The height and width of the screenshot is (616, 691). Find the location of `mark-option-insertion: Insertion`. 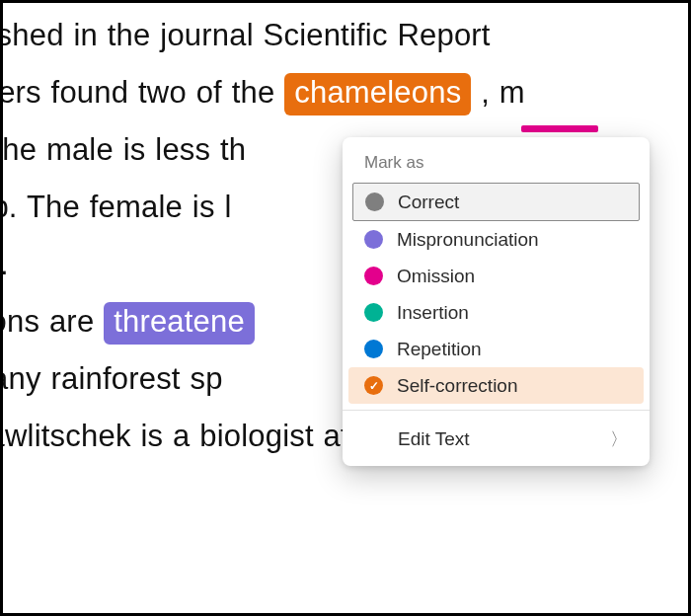

mark-option-insertion: Insertion is located at coordinates (496, 312).